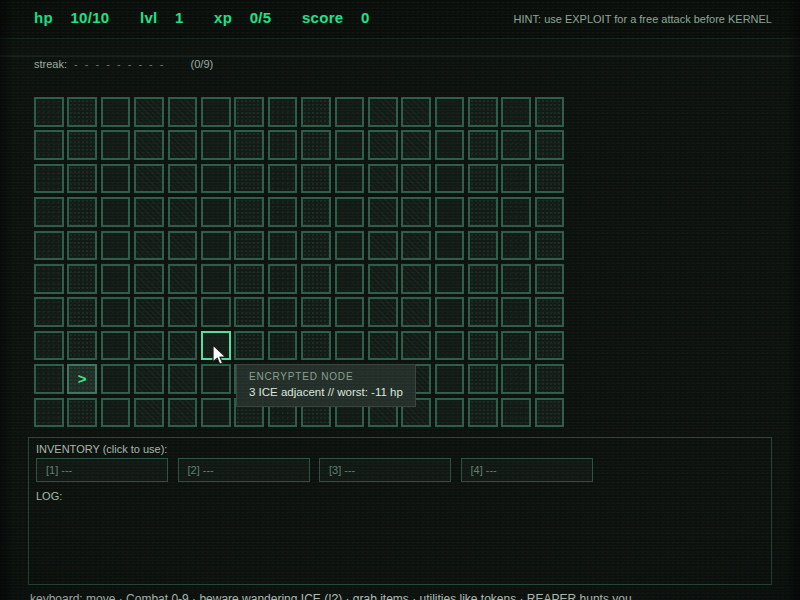  What do you see at coordinates (385, 470) in the screenshot?
I see `inventory-slot-3: [3] ---` at bounding box center [385, 470].